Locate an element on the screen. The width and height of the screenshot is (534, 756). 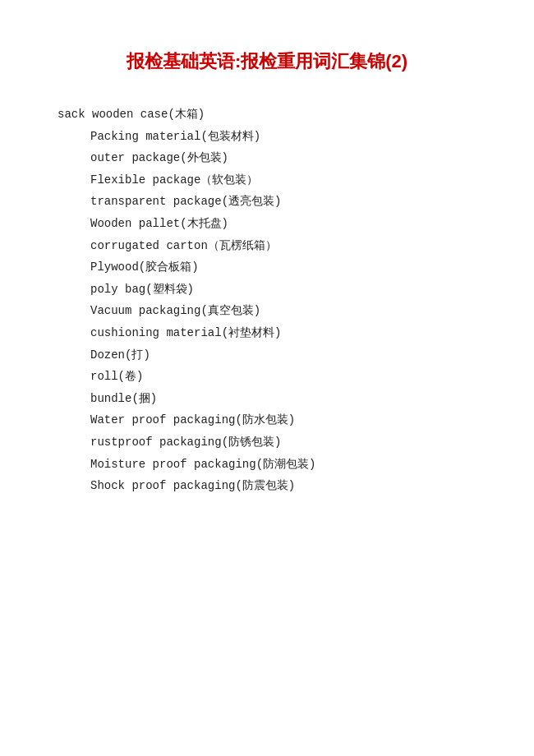
list-item: sack wooden case(木箱) is located at coordinates (267, 115).